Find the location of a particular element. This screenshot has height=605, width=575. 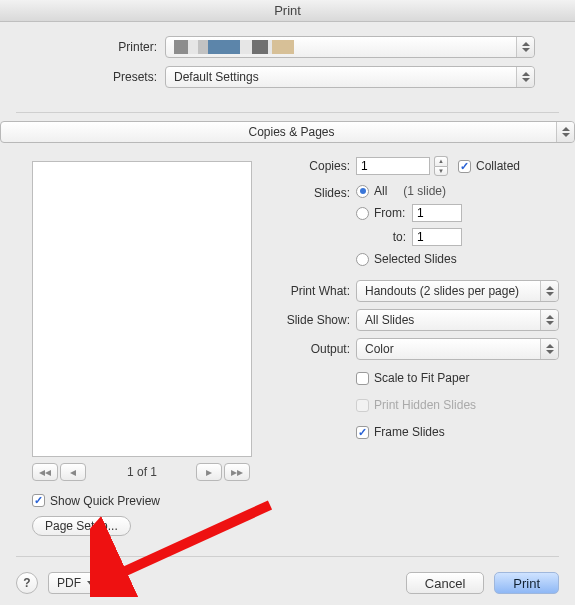

from-input is located at coordinates (437, 213).